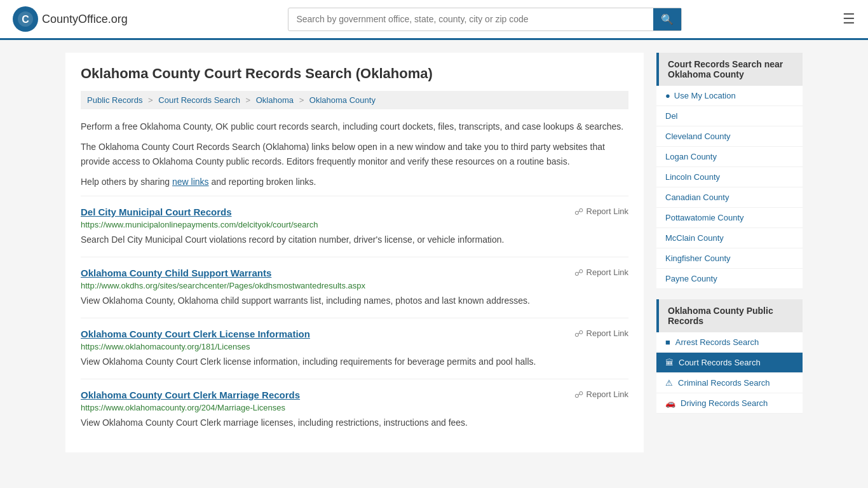 The height and width of the screenshot is (488, 868). What do you see at coordinates (70, 19) in the screenshot?
I see `logo-area: C CountyOffice.org` at bounding box center [70, 19].